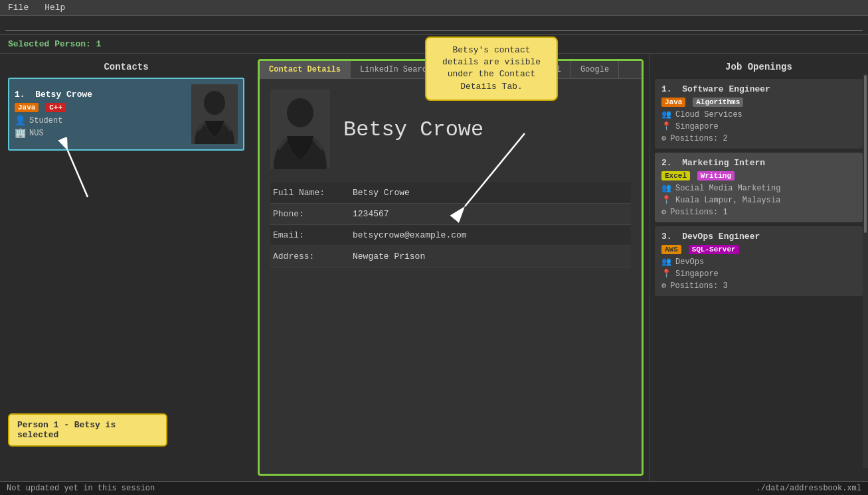  I want to click on location-label-1: Singapore, so click(697, 127).